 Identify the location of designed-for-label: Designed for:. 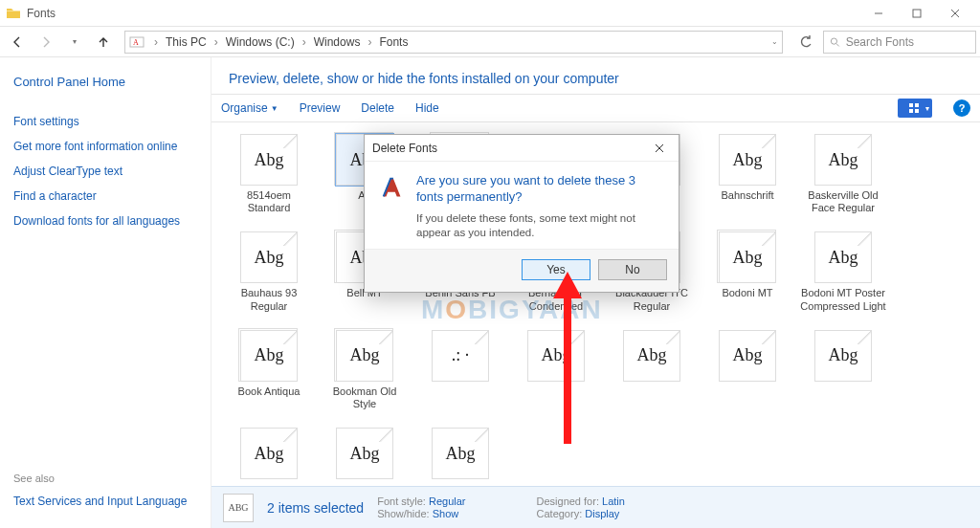
(568, 501).